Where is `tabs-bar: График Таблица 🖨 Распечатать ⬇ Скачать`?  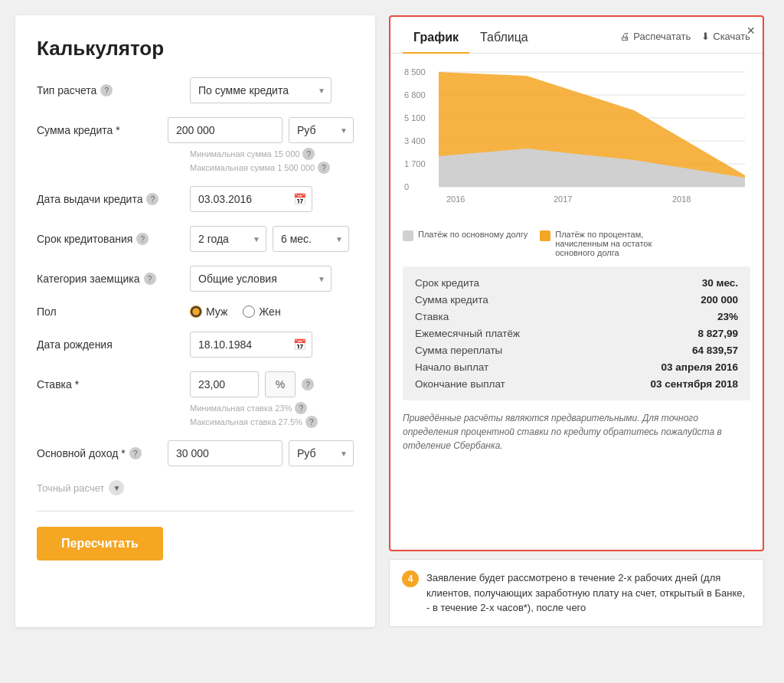
tabs-bar: График Таблица 🖨 Распечатать ⬇ Скачать is located at coordinates (577, 35).